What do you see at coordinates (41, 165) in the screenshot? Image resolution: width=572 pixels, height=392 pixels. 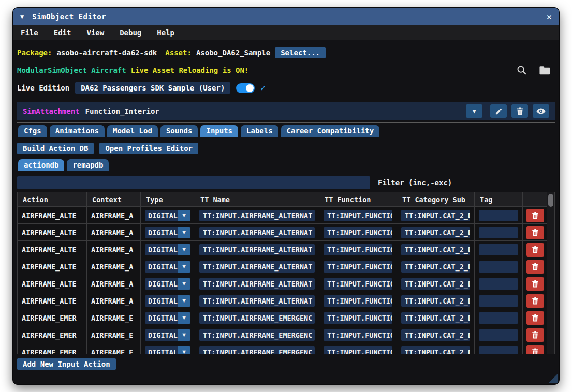 I see `subtab-actiondb: actiondb` at bounding box center [41, 165].